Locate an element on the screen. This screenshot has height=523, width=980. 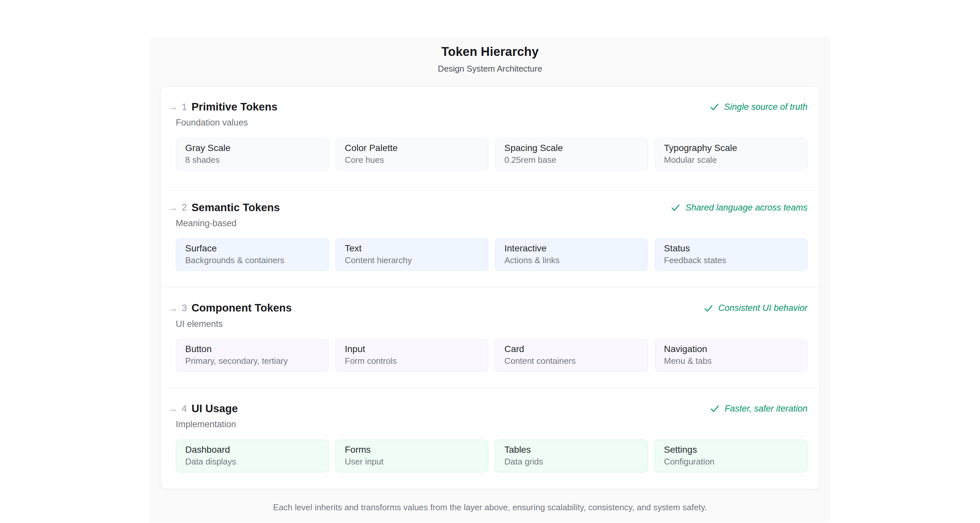
benefit-text: Faster, safer iteration is located at coordinates (766, 409).